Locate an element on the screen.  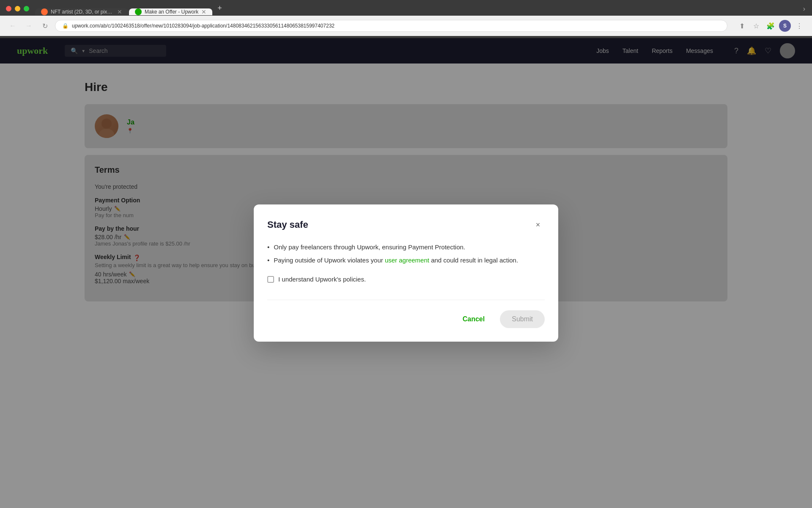
profile-button: S is located at coordinates (785, 26).